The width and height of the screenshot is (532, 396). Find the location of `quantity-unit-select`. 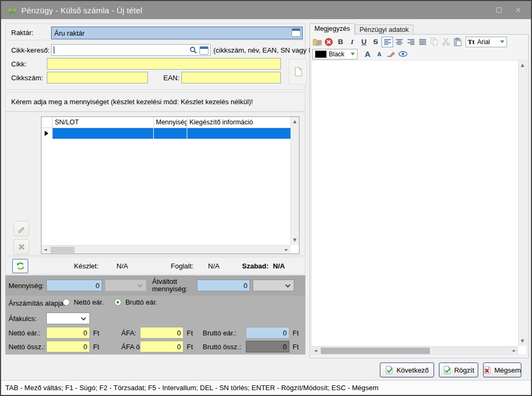

quantity-unit-select is located at coordinates (126, 285).